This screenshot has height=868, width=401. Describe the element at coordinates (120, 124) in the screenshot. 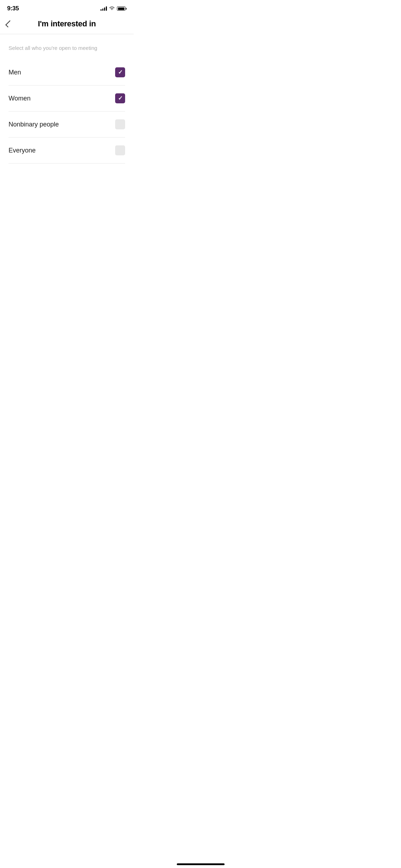

I see `checkbox-nonbinary` at that location.